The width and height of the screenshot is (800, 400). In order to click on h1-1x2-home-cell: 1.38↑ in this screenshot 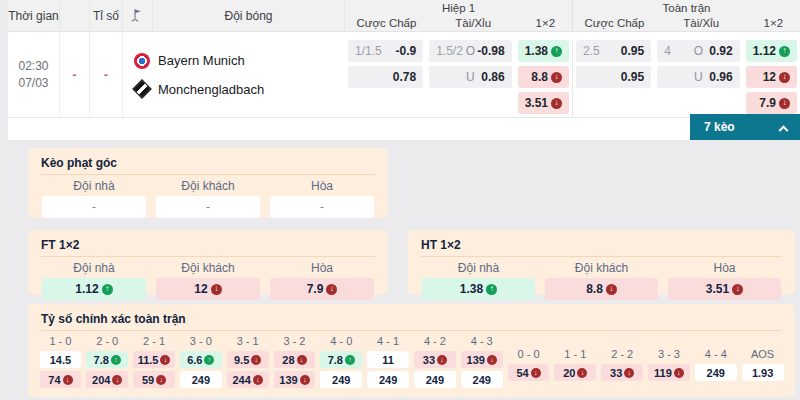, I will do `click(544, 51)`.